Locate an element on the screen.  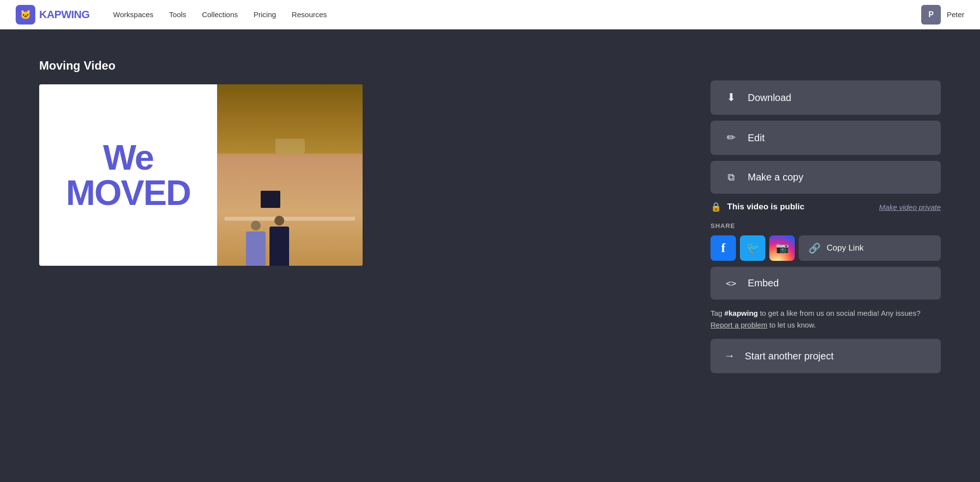
logo-text: KAPWING is located at coordinates (65, 15).